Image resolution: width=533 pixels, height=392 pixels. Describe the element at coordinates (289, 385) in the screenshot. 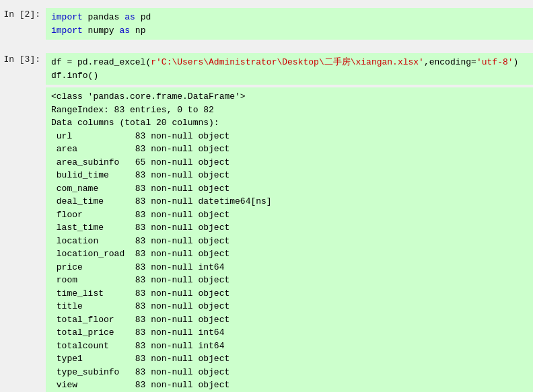

I see `output-line-23: view 83 non-null object` at that location.